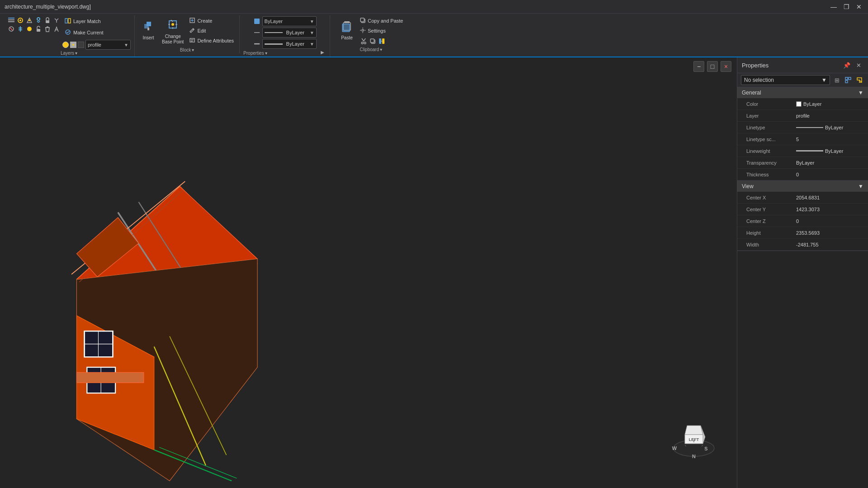  Describe the element at coordinates (34, 29) in the screenshot. I see `layer-icon-row2` at that location.